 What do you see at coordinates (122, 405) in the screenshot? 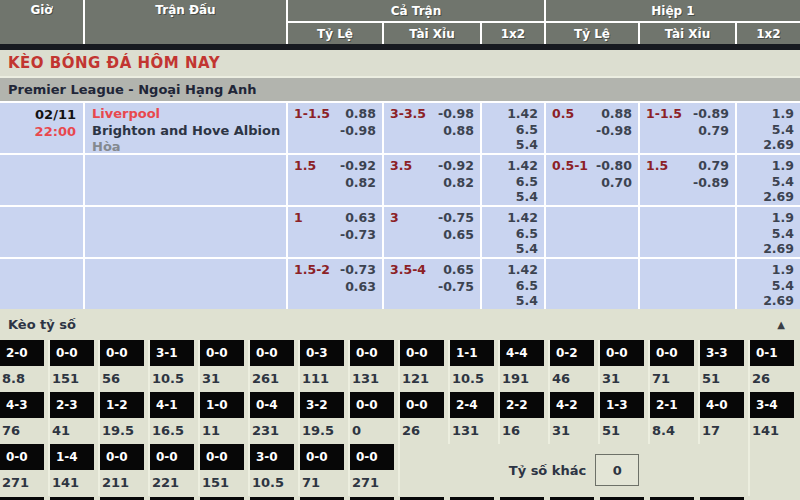
I see `score-box: 1-2` at bounding box center [122, 405].